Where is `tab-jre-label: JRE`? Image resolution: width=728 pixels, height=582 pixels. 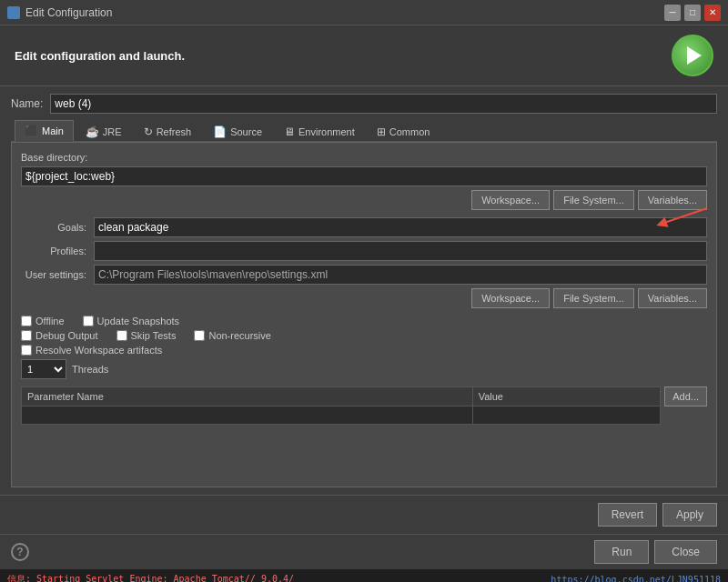 tab-jre-label: JRE is located at coordinates (113, 132).